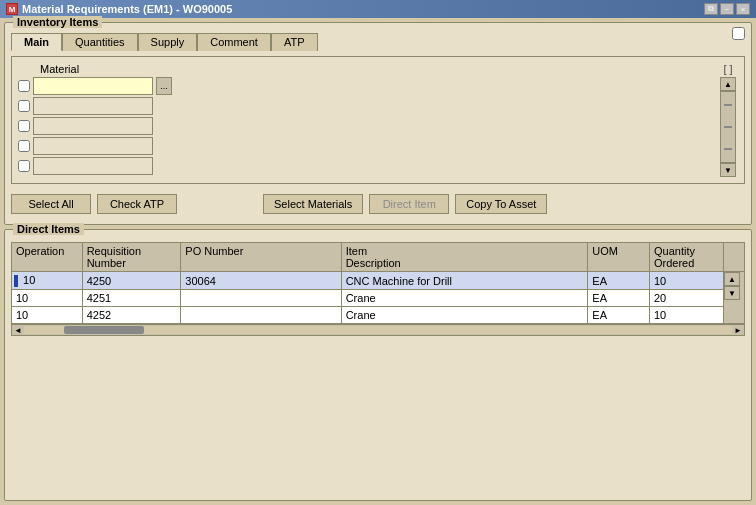  I want to click on close-button: ×, so click(743, 9).